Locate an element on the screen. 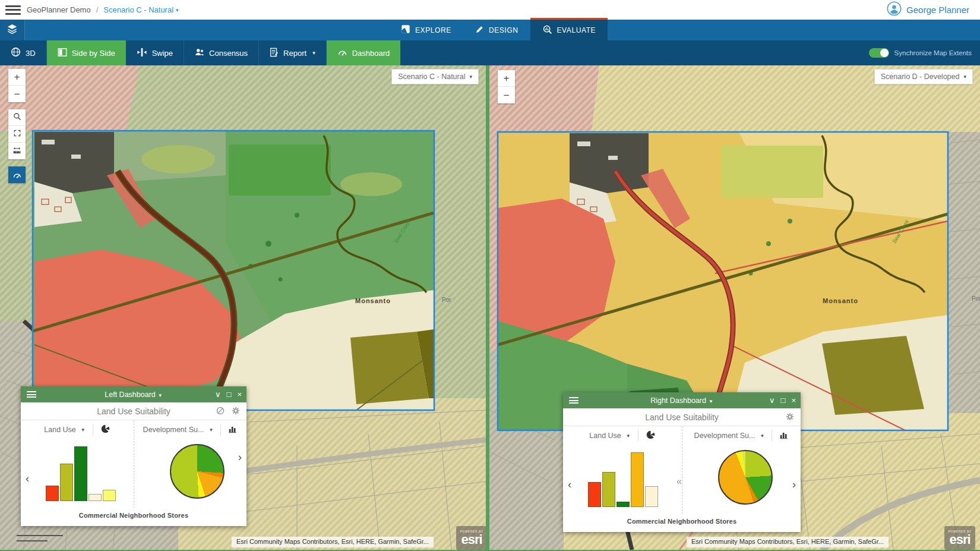 This screenshot has height=551, width=980. sync-extents-label: Synchronize Map Extents is located at coordinates (933, 53).